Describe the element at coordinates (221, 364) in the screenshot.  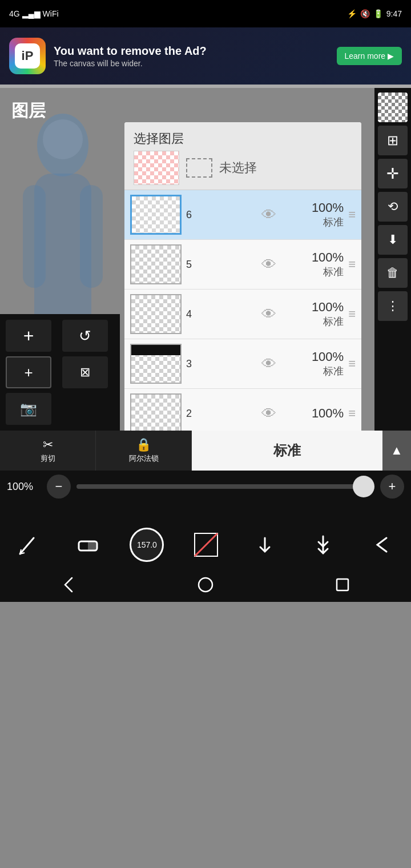
I see `layer-3-number: 3` at that location.